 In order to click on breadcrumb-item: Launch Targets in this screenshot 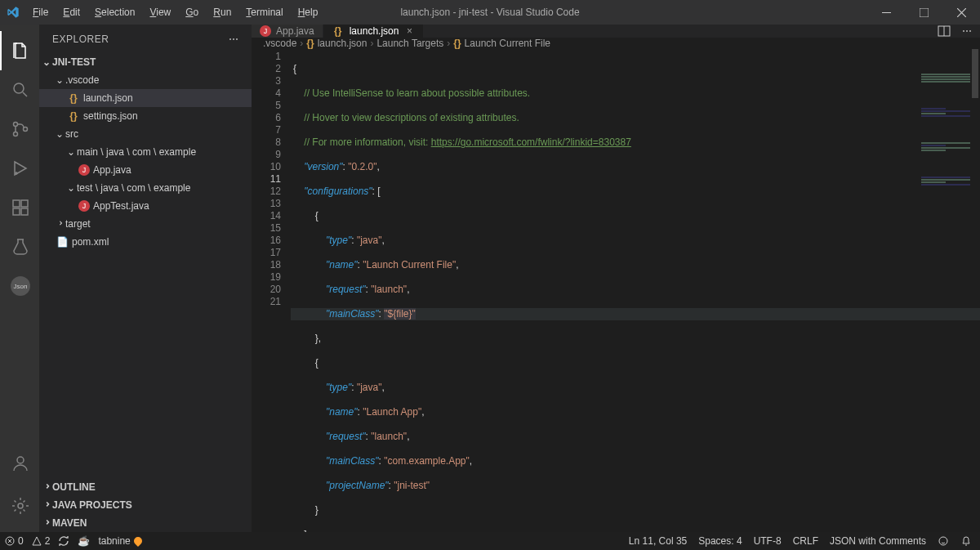, I will do `click(410, 43)`.